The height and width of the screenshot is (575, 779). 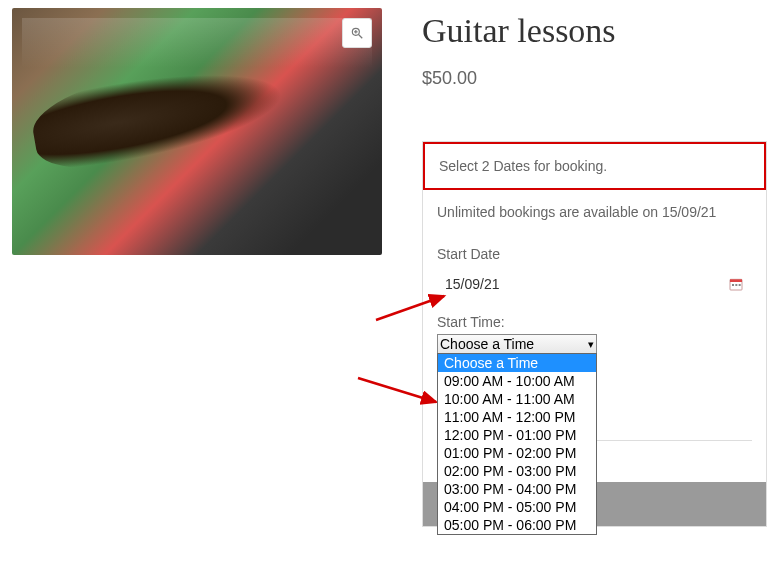 I want to click on time-option: 09:00 AM - 10:00 AM, so click(x=517, y=381).